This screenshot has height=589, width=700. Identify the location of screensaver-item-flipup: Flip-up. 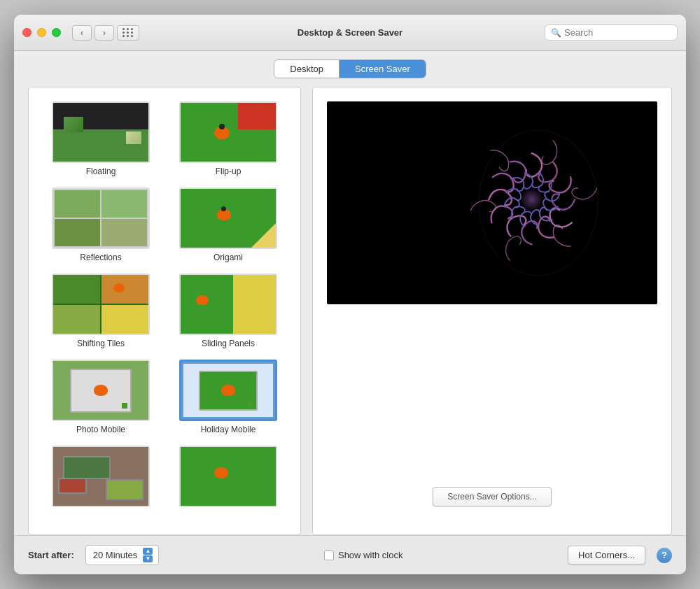
(228, 139).